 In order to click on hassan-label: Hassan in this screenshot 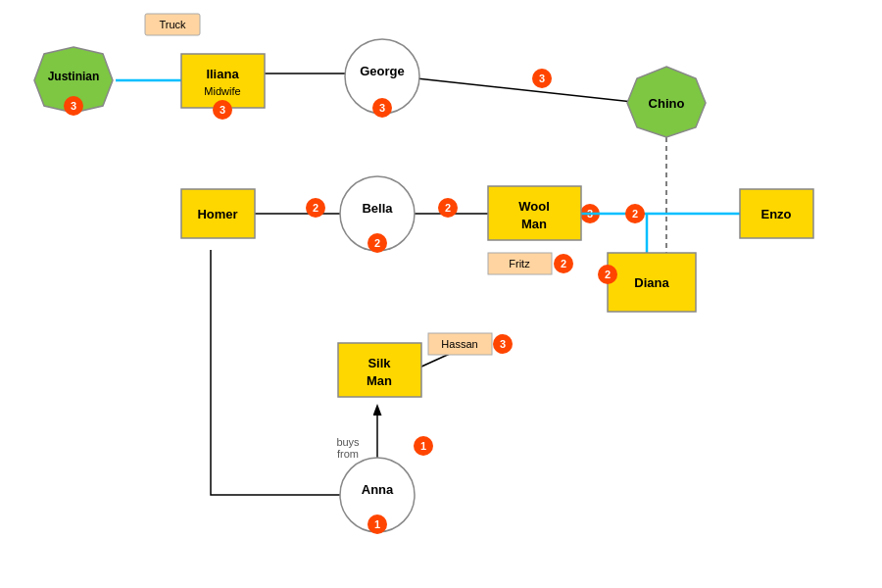, I will do `click(459, 344)`.